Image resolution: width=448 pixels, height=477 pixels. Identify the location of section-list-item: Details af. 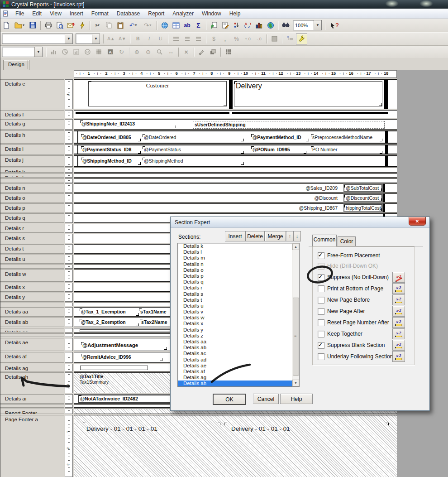
(238, 371).